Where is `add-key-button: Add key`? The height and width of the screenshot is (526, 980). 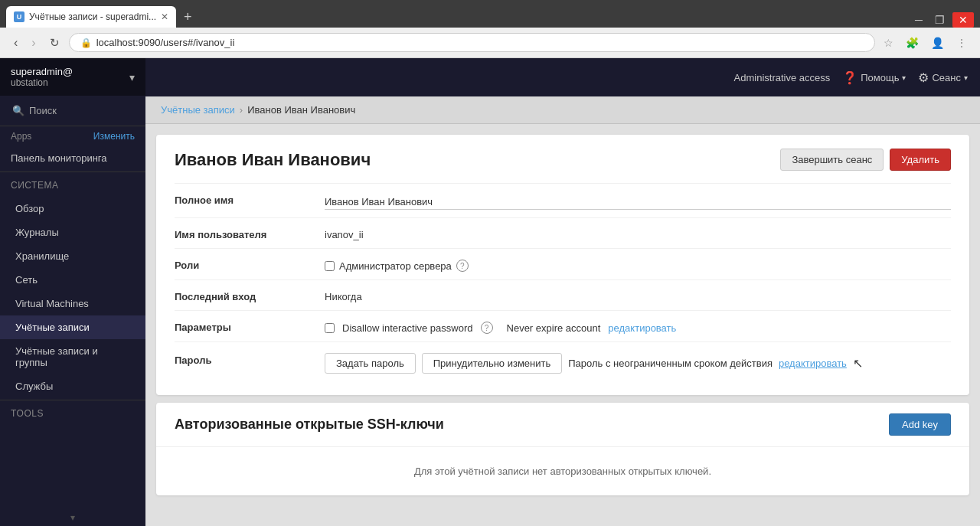
add-key-button: Add key is located at coordinates (920, 424).